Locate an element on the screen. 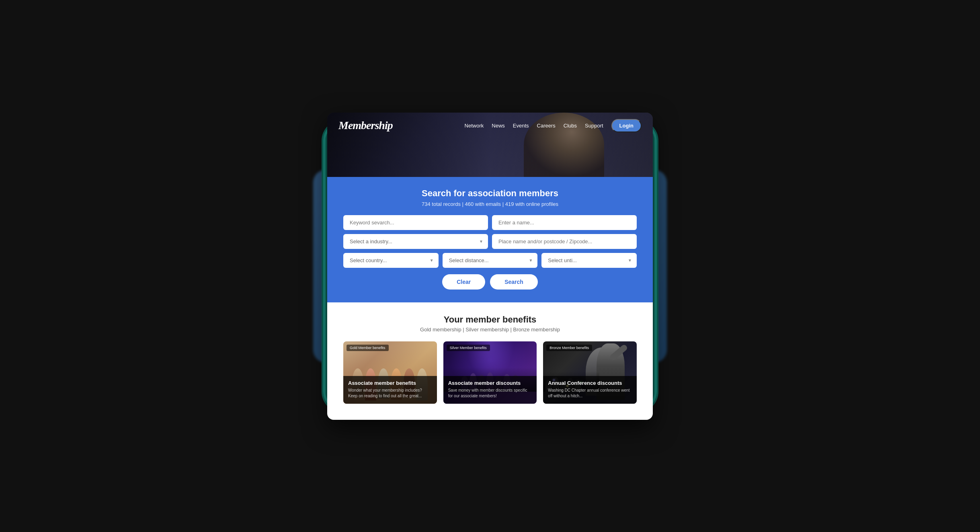 This screenshot has height=532, width=980. nav-link-news: News is located at coordinates (498, 125).